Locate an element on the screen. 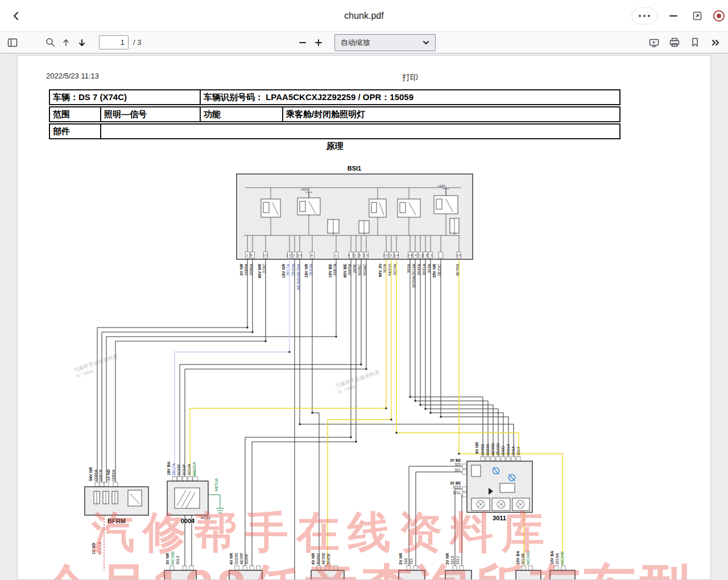 The height and width of the screenshot is (580, 728). zoom-controls: 自动缩放 is located at coordinates (365, 43).